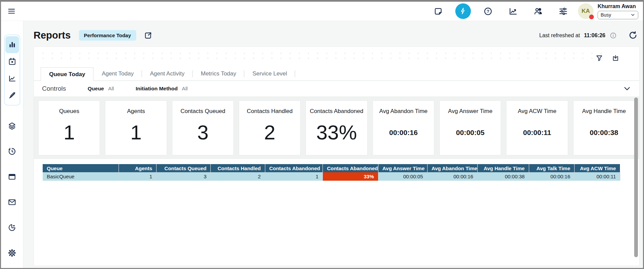 This screenshot has width=644, height=269. What do you see at coordinates (488, 12) in the screenshot?
I see `help-button: ?` at bounding box center [488, 12].